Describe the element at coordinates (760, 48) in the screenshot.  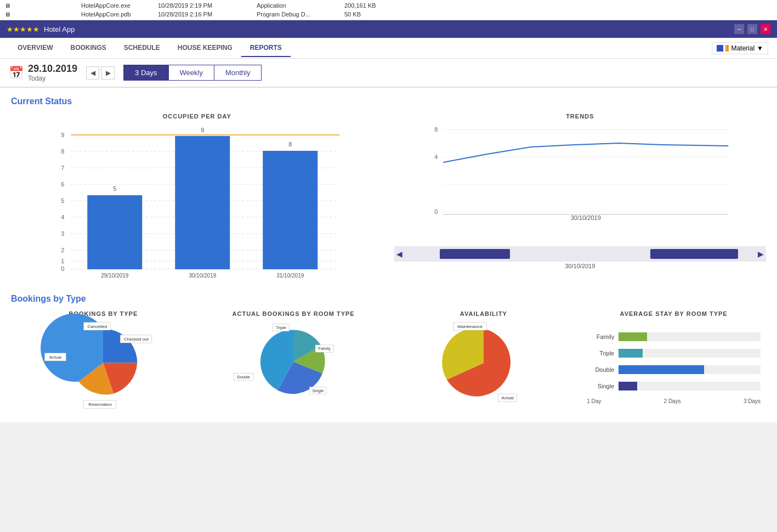
I see `theme-dropdown-icon: ▼` at that location.